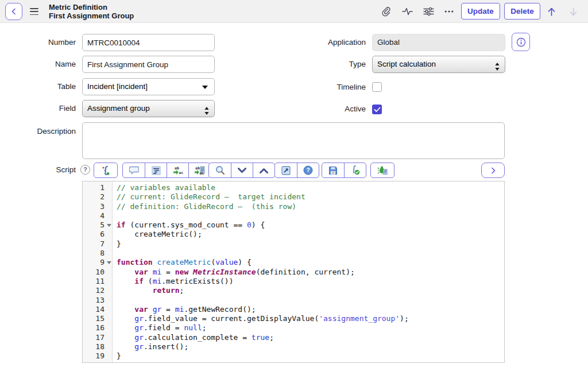  I want to click on open-window-button, so click(286, 170).